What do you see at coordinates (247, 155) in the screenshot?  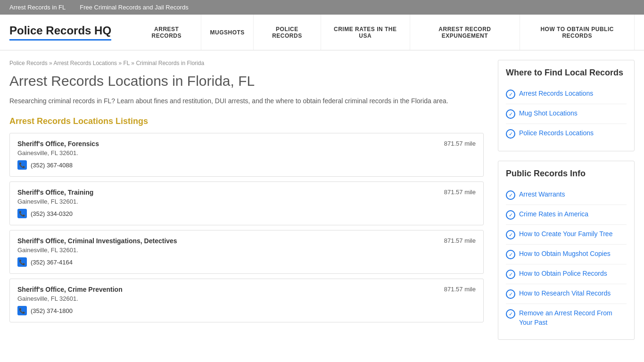 I see `location-card-0: Sheriff's Office, Forensics871.57 mileGa…` at bounding box center [247, 155].